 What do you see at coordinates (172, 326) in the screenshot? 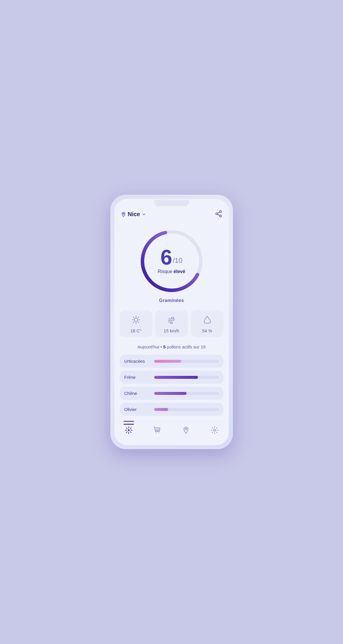
I see `main-content: Nice` at bounding box center [172, 326].